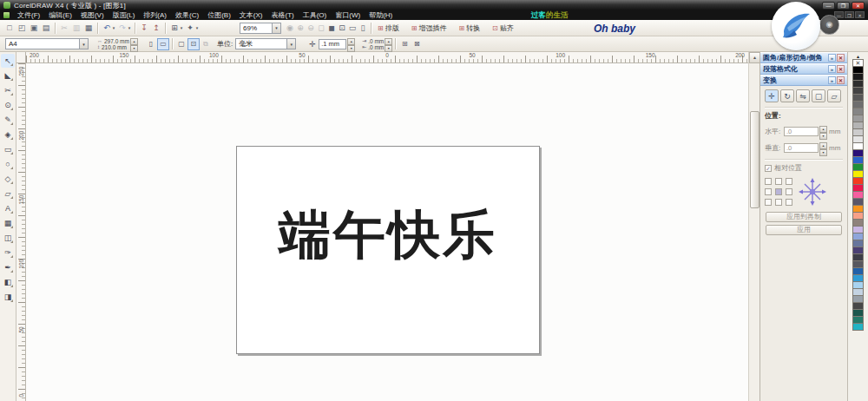 This screenshot has width=868, height=401. What do you see at coordinates (803, 95) in the screenshot?
I see `transform-scale-mirror-button: ⇋` at bounding box center [803, 95].